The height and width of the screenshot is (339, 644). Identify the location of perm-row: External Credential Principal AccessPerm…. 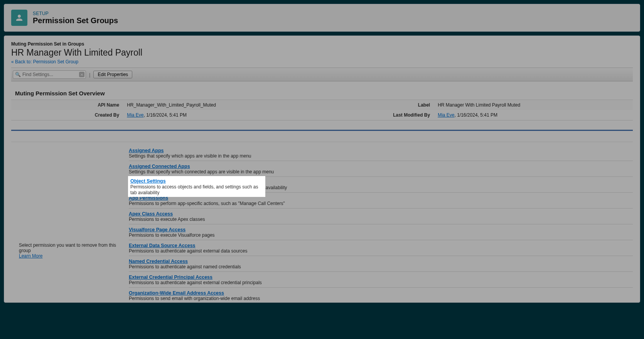
(381, 280).